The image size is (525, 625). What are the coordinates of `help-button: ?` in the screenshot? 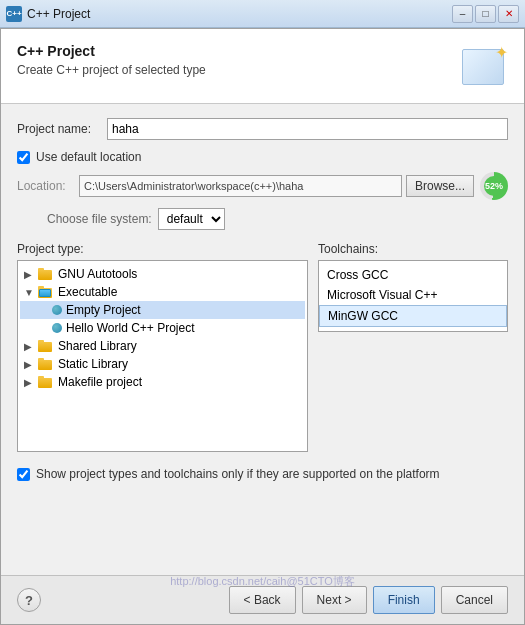 It's located at (29, 600).